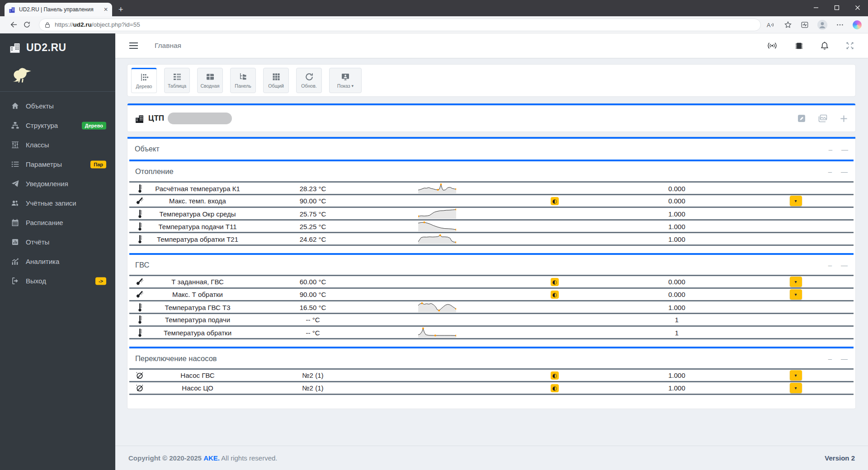  Describe the element at coordinates (134, 46) in the screenshot. I see `hamburger-menu-icon` at that location.